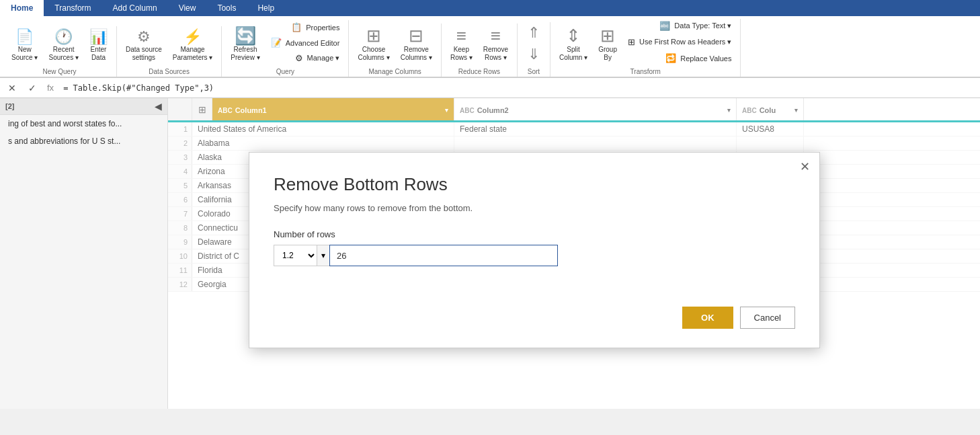 The width and height of the screenshot is (980, 435). Describe the element at coordinates (671, 58) in the screenshot. I see `replace-values-icon: 🔁` at that location.